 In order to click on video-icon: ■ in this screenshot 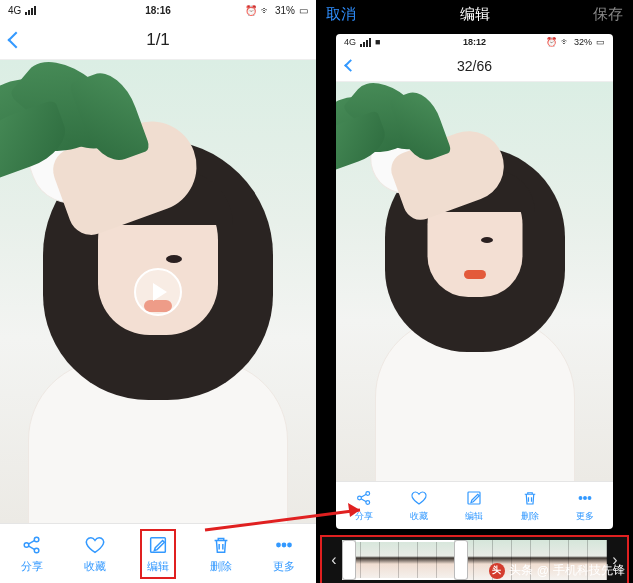, I will do `click(378, 42)`.